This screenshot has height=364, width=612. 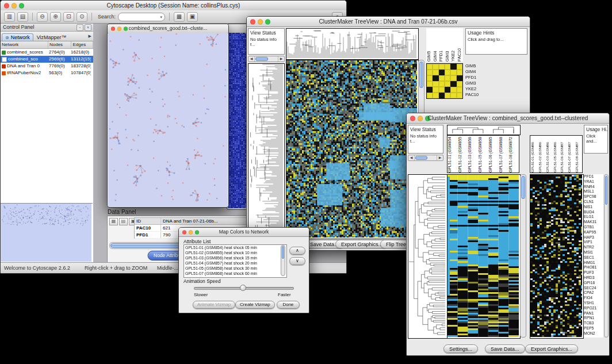 I want to click on zoom-region-icon: ⊙, so click(x=82, y=17).